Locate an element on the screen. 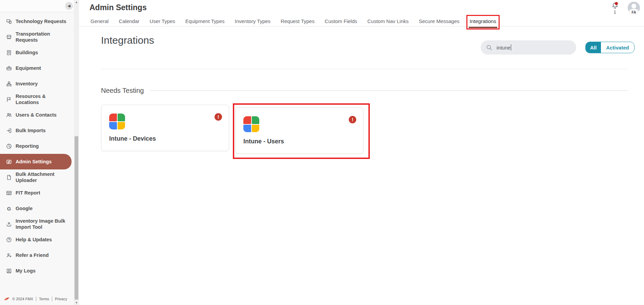  tab-custom-fields: Custom Fields is located at coordinates (341, 21).